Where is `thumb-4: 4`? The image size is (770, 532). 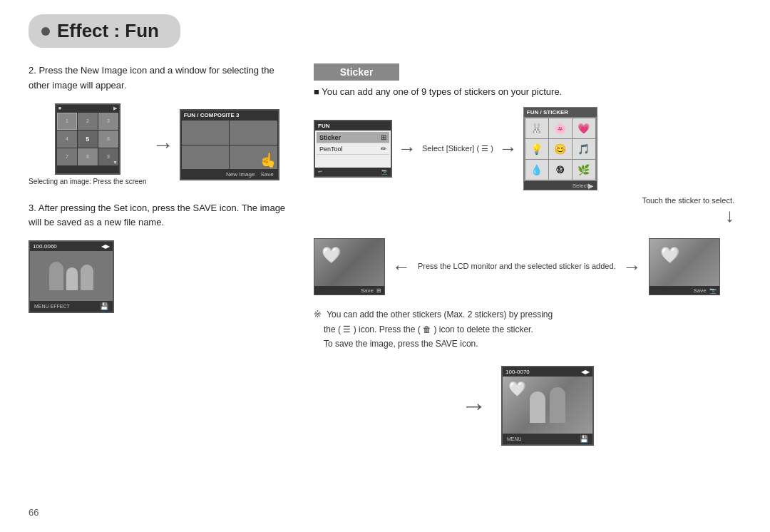
thumb-4: 4 is located at coordinates (67, 139).